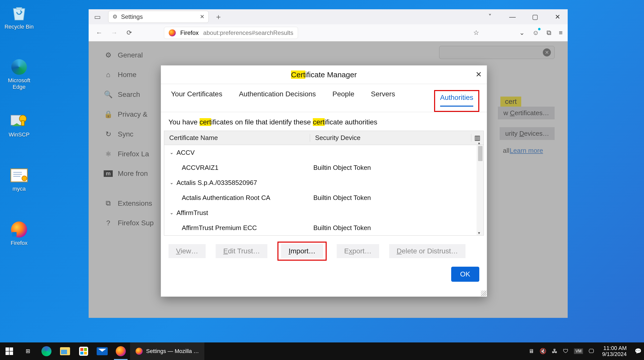 Image resolution: width=644 pixels, height=360 pixels. I want to click on dialog-title: Certificate Manager, so click(324, 75).